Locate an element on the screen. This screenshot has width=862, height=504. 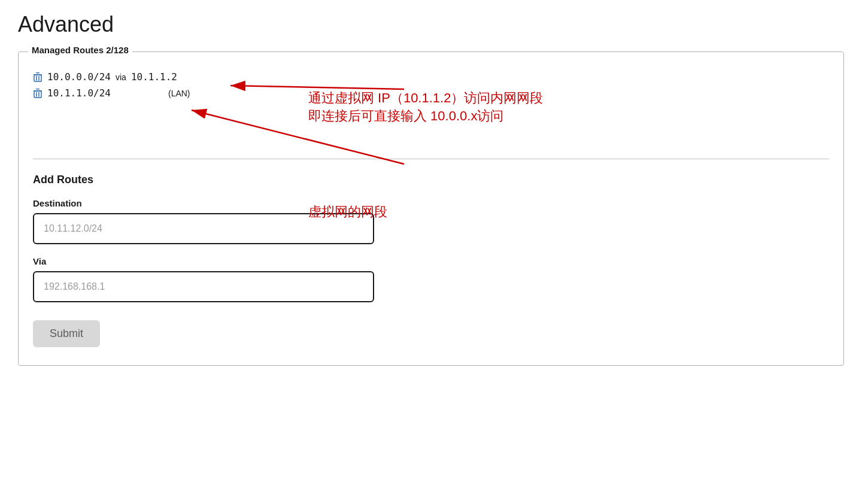
route-1-gateway: 10.1.1.2 is located at coordinates (154, 77).